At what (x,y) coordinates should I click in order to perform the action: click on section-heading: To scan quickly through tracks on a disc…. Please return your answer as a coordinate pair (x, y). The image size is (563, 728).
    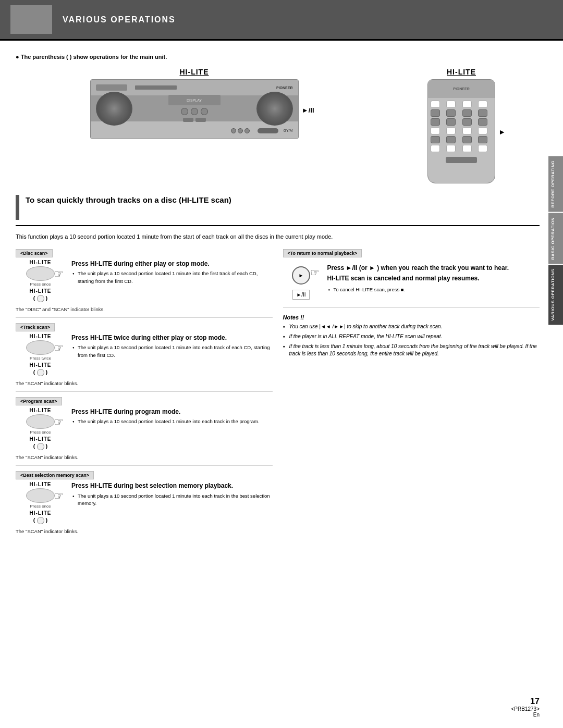
    Looking at the image, I should click on (277, 207).